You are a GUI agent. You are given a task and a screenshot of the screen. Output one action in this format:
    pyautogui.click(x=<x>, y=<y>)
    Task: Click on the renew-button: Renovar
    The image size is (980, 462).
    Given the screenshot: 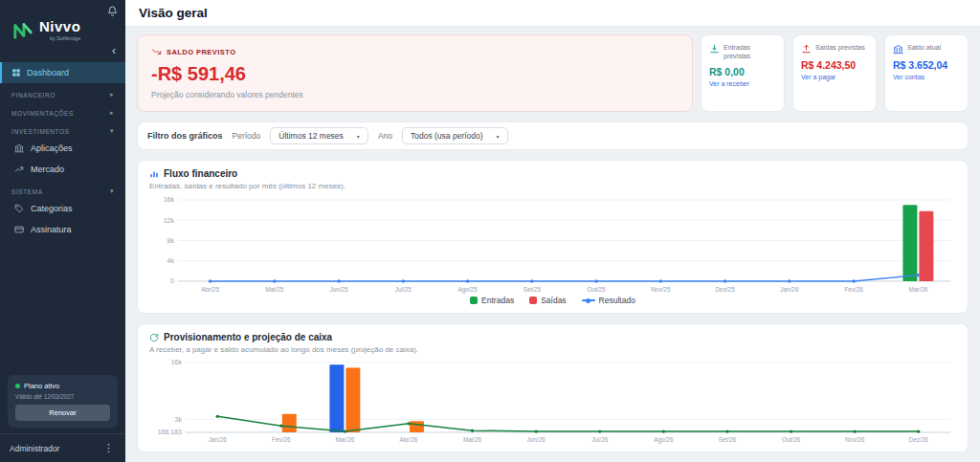 What is the action you would take?
    pyautogui.click(x=63, y=413)
    